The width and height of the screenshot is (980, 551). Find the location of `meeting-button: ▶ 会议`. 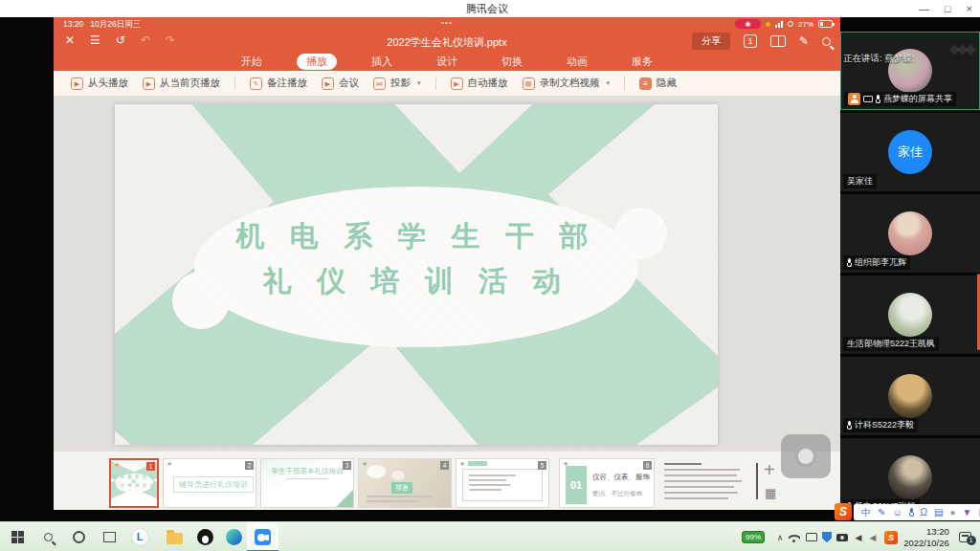

meeting-button: ▶ 会议 is located at coordinates (341, 83).